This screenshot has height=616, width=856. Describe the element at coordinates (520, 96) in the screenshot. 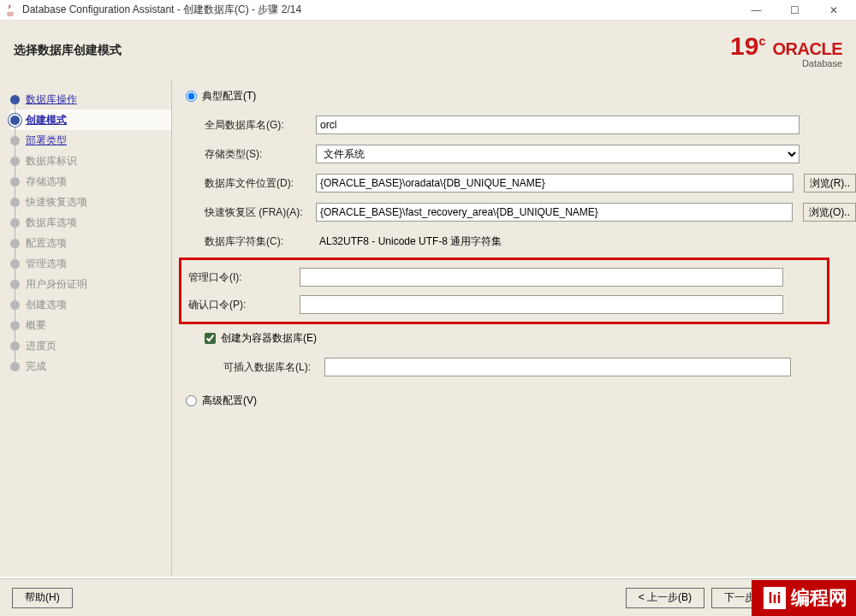

I see `typical-config-radio-row: 典型配置(T)` at that location.